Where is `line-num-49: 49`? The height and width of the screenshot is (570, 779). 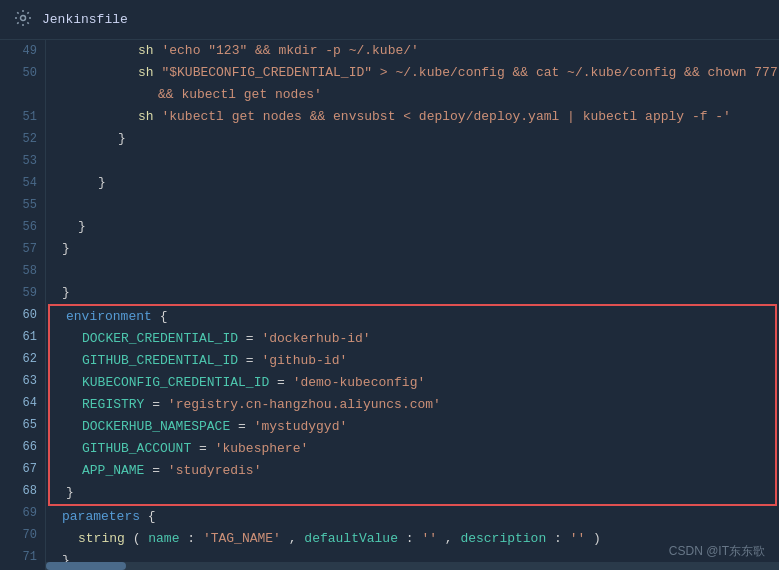 line-num-49: 49 is located at coordinates (22, 51).